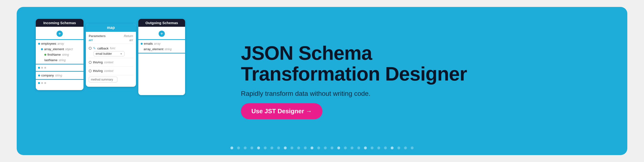 This screenshot has height=162, width=644. What do you see at coordinates (104, 54) in the screenshot?
I see `select-value: email builder` at bounding box center [104, 54].